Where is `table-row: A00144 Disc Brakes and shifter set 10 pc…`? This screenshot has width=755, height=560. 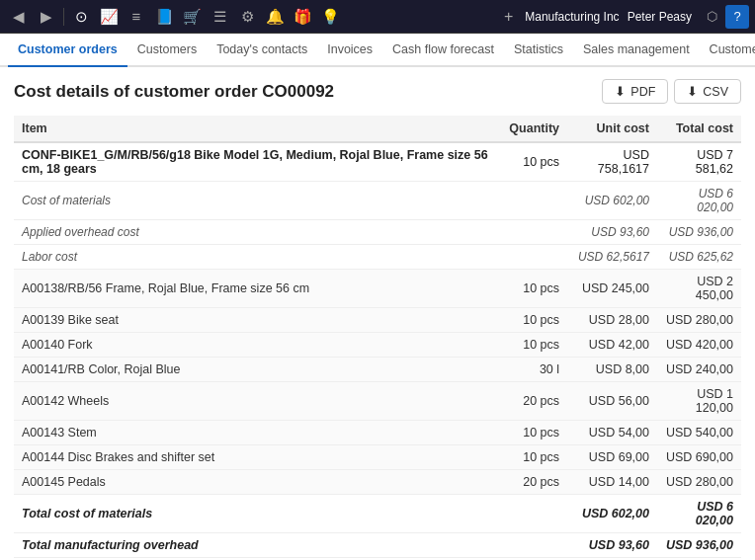
table-row: A00144 Disc Brakes and shifter set 10 pc… is located at coordinates (378, 458).